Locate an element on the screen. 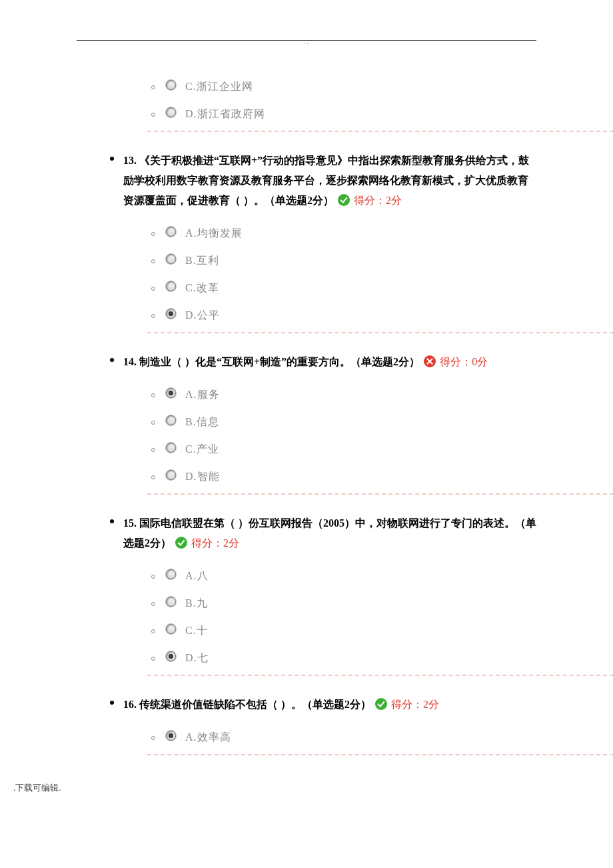 Image resolution: width=613 pixels, height=868 pixels. option-row: D.浙江省政府网 is located at coordinates (306, 115).